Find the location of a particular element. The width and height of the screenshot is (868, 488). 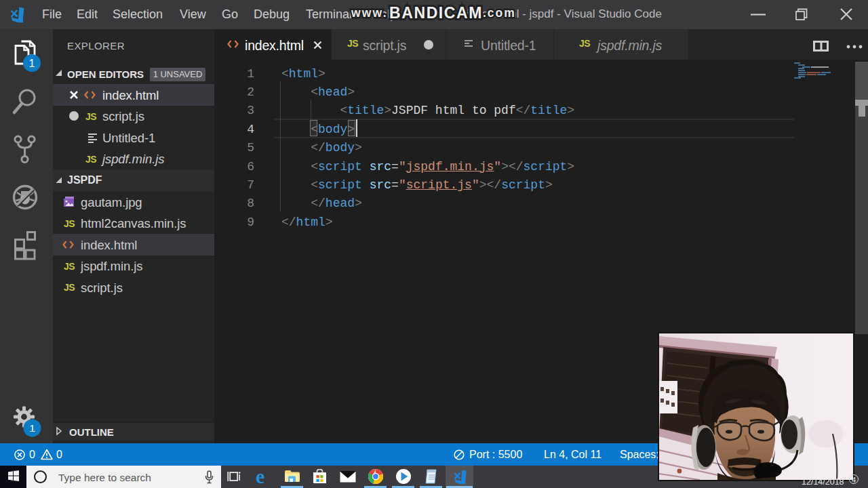

svg-text: www. is located at coordinates (369, 13).